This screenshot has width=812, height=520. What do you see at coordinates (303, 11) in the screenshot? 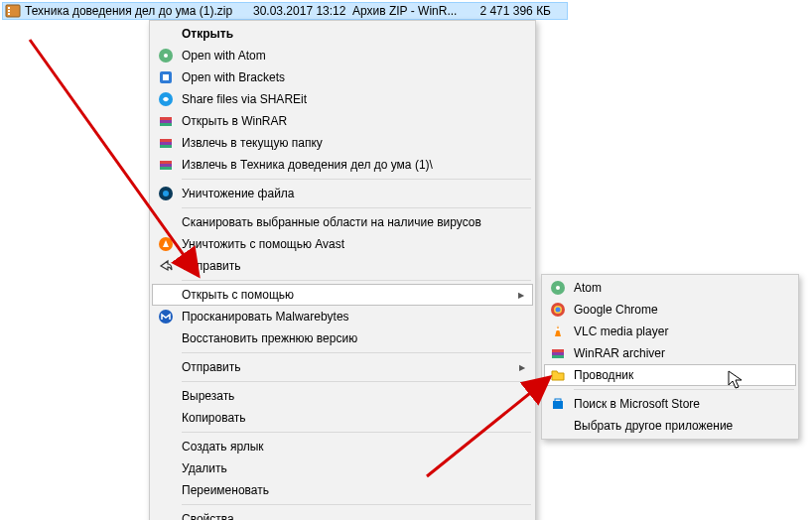
I see `file-date: 30.03.2017 13:12` at bounding box center [303, 11].